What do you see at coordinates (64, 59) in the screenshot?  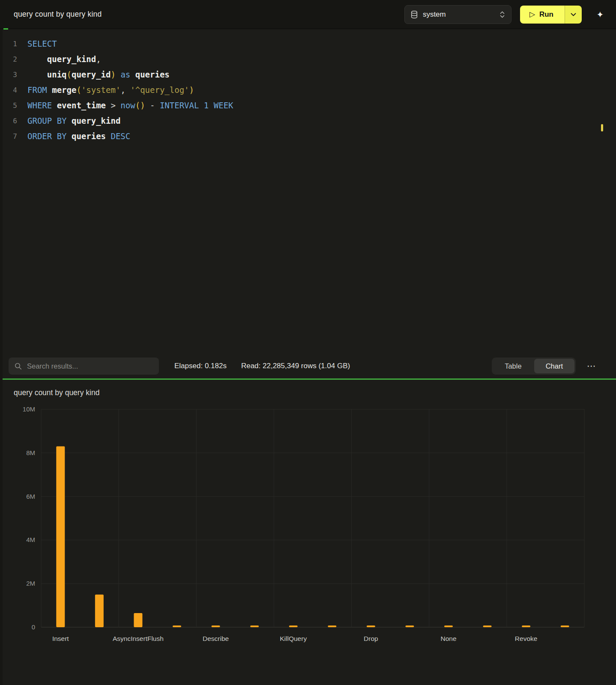 I see `code-text: query_kind,` at bounding box center [64, 59].